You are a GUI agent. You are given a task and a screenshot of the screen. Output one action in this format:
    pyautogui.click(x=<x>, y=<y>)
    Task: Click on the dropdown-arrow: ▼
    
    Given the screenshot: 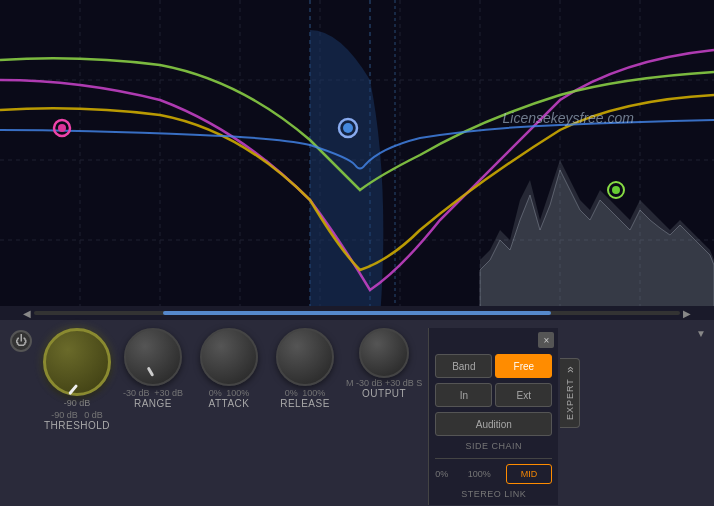 What is the action you would take?
    pyautogui.click(x=701, y=334)
    